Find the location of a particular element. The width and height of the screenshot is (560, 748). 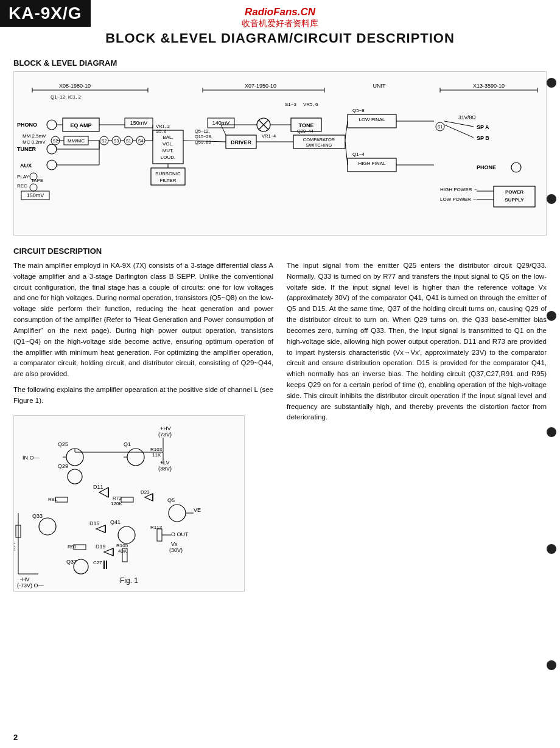

site-subtitle: 收音机爱好者资料库 is located at coordinates (280, 24).